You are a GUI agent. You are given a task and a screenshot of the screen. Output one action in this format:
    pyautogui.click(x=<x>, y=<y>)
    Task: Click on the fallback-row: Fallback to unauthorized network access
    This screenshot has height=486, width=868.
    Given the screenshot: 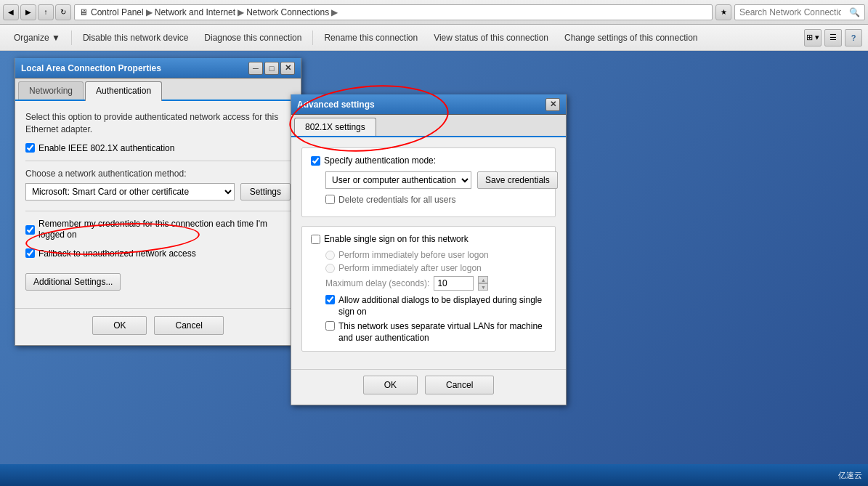 What is the action you would take?
    pyautogui.click(x=158, y=254)
    